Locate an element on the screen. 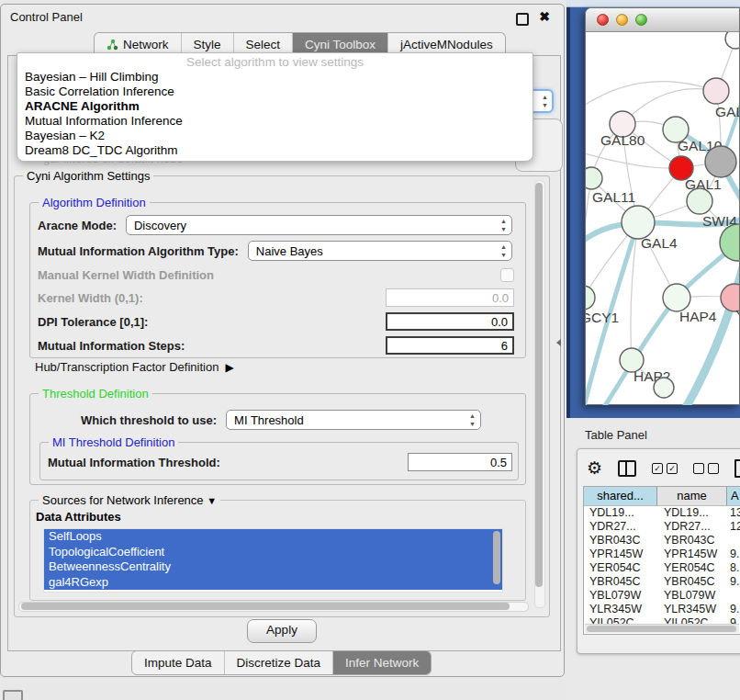  attribute-list-item: BetweennessCentrality is located at coordinates (274, 568).